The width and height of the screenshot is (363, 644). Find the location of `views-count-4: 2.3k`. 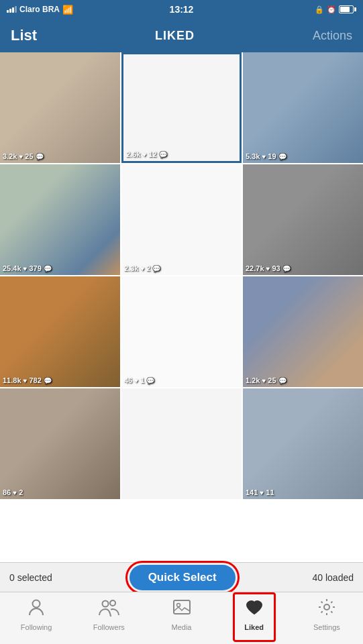

views-count-4: 2.3k is located at coordinates (132, 268).